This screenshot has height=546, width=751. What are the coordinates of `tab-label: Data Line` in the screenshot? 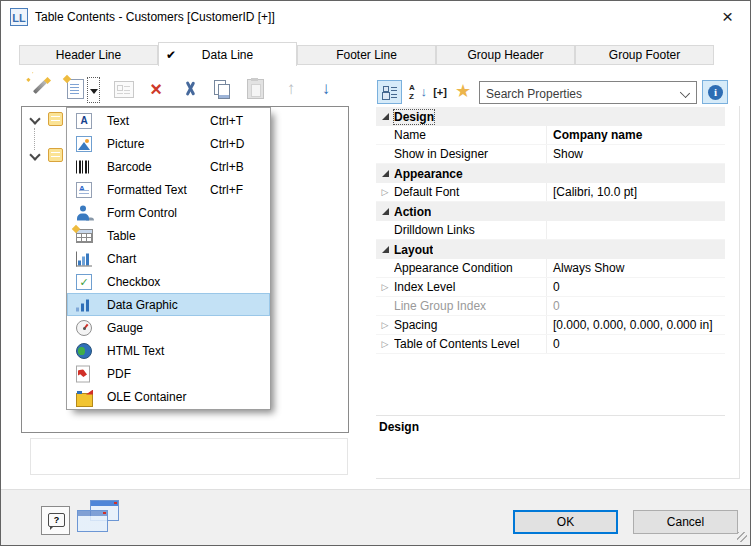 It's located at (228, 55).